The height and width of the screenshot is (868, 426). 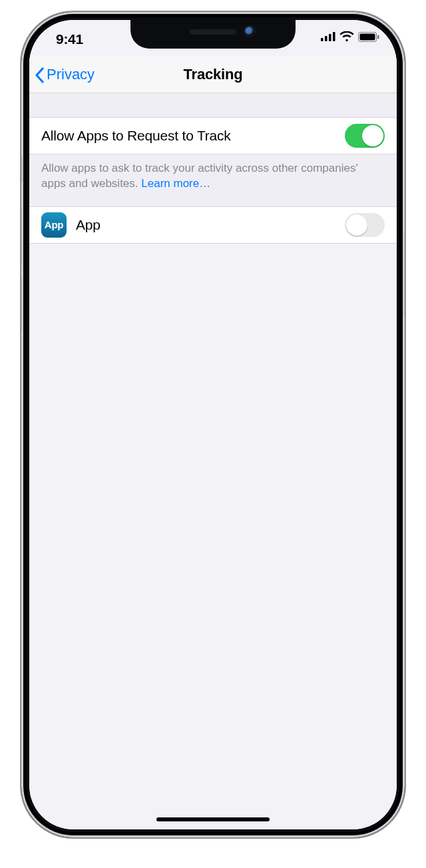 I want to click on home-indicator, so click(x=213, y=819).